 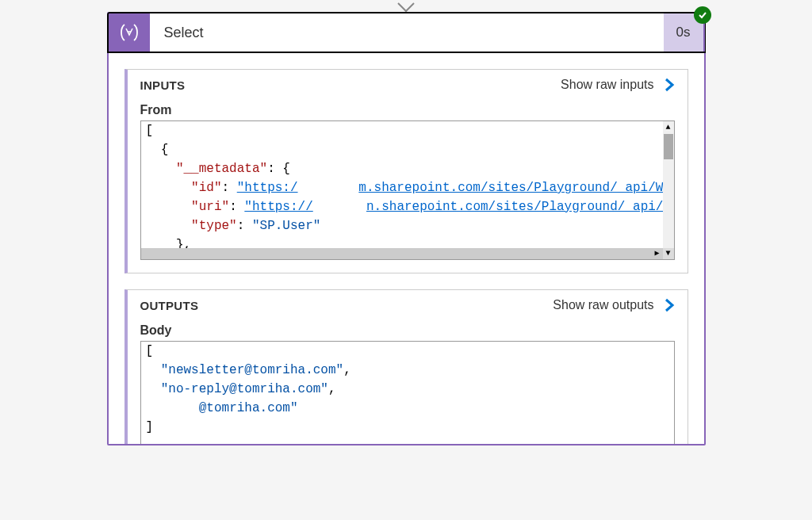 What do you see at coordinates (668, 254) in the screenshot?
I see `scroll-down-arrow: ▼` at bounding box center [668, 254].